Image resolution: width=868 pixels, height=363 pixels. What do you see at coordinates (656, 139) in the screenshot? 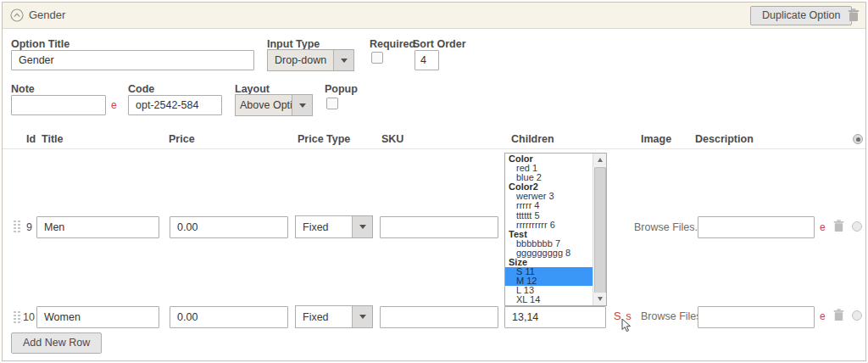
I see `col-header-image: Image` at bounding box center [656, 139].